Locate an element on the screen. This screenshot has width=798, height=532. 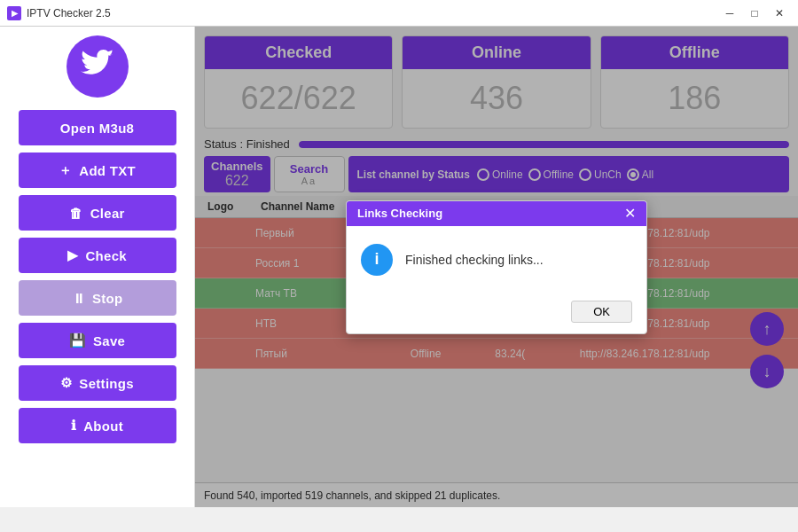
close-button: ✕ is located at coordinates (779, 13).